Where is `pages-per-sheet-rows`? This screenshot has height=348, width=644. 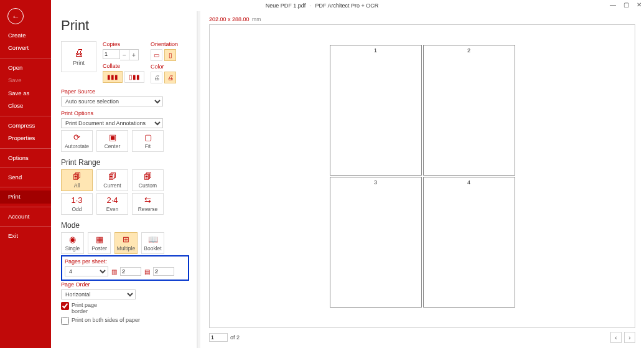
pages-per-sheet-rows is located at coordinates (164, 271).